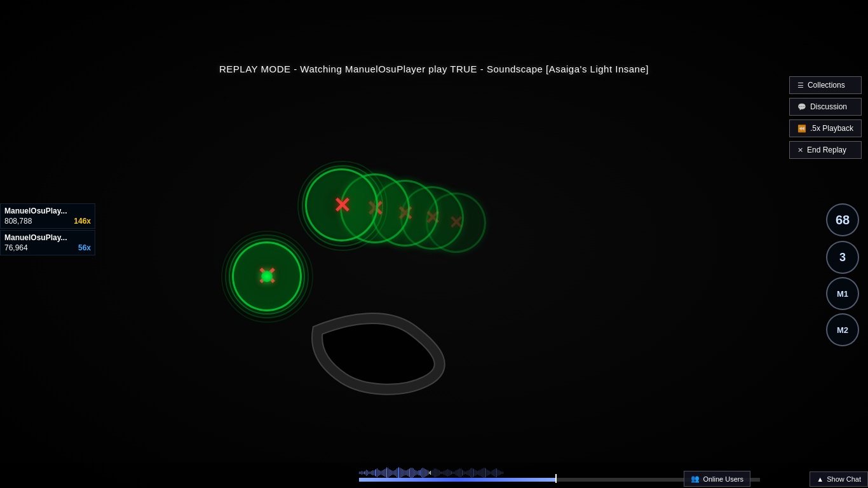 The height and width of the screenshot is (488, 868). What do you see at coordinates (267, 276) in the screenshot?
I see `hit-circle-a: ✕` at bounding box center [267, 276].